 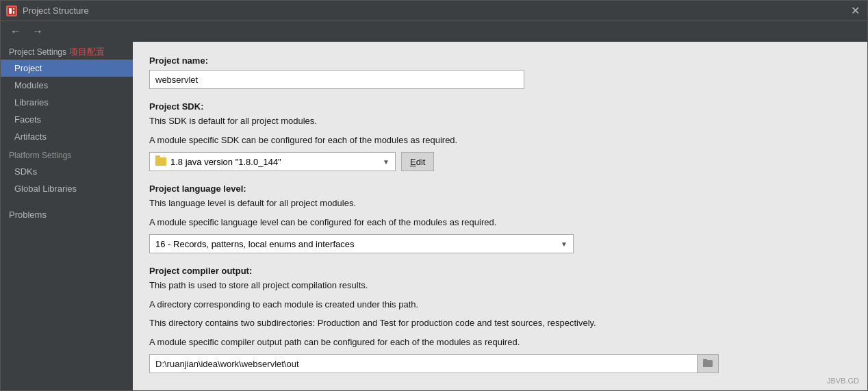 I want to click on back-button: ←, so click(x=16, y=31).